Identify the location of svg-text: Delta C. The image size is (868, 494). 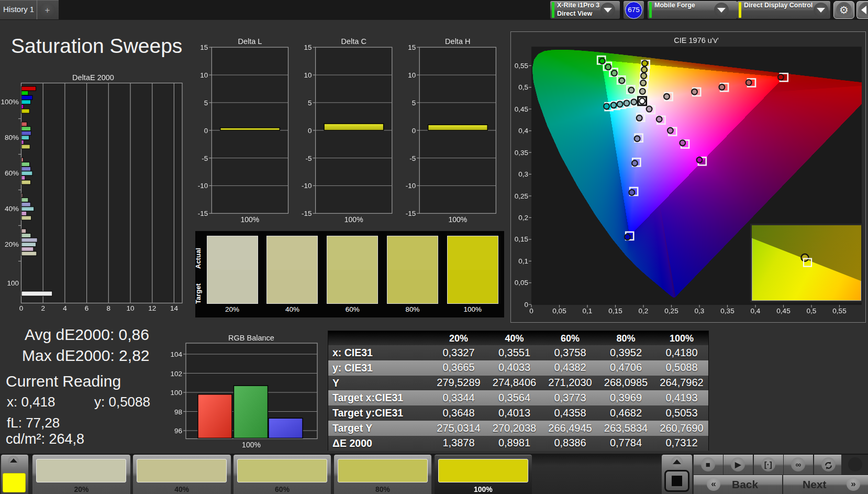
(354, 41).